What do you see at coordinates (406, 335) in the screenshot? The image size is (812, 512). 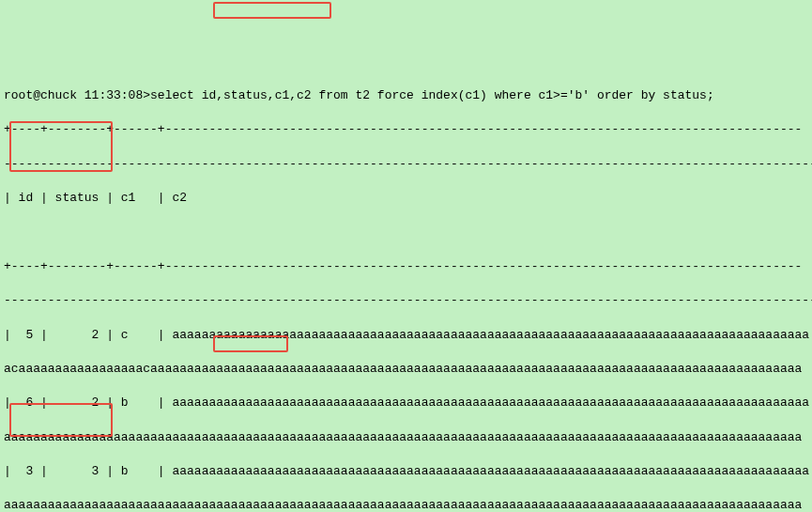 I see `query1-row1: | 5 | 2 | c | aaaaaaaaaaaaaaaaaaaaaaaaaa…` at bounding box center [406, 335].